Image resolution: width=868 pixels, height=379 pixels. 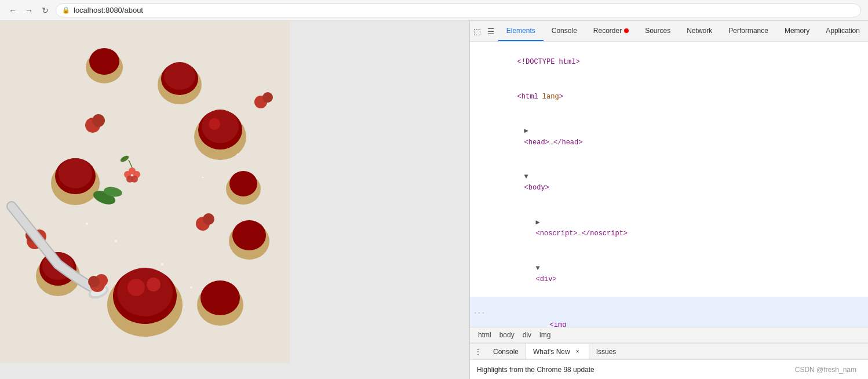 What do you see at coordinates (506, 351) in the screenshot?
I see `bottom-tab-console: Console` at bounding box center [506, 351].